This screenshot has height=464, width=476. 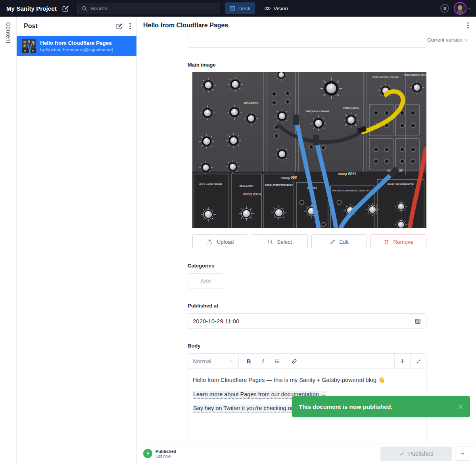 I want to click on toast-message: This document is now published., so click(x=378, y=407).